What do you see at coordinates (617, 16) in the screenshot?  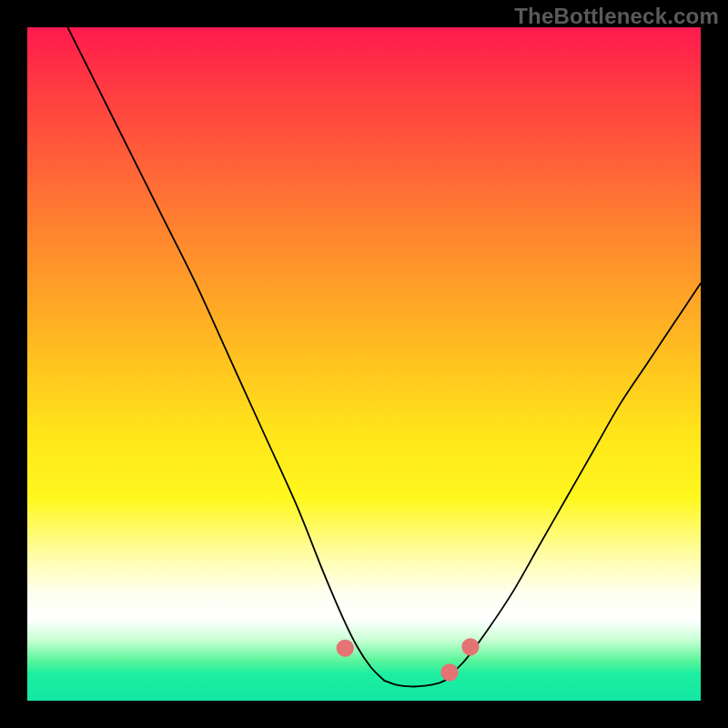 I see `watermark-text: TheBottleneck.com` at bounding box center [617, 16].